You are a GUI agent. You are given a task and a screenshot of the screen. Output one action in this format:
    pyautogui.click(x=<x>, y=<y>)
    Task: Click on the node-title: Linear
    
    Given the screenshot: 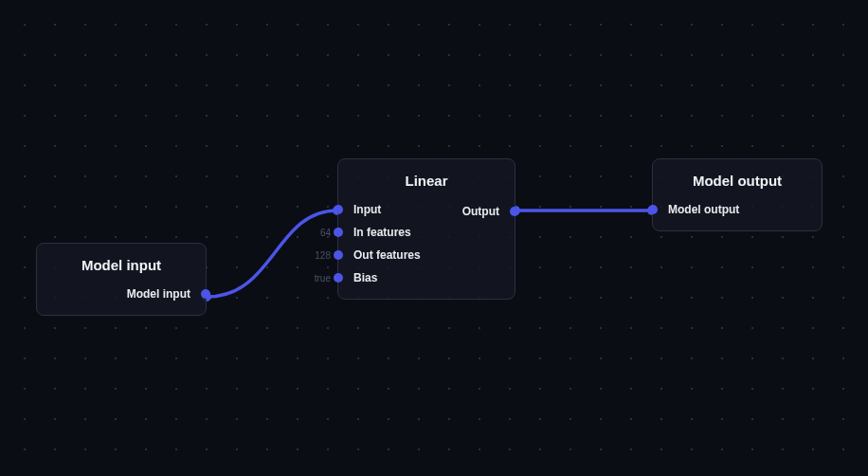 What is the action you would take?
    pyautogui.click(x=426, y=178)
    